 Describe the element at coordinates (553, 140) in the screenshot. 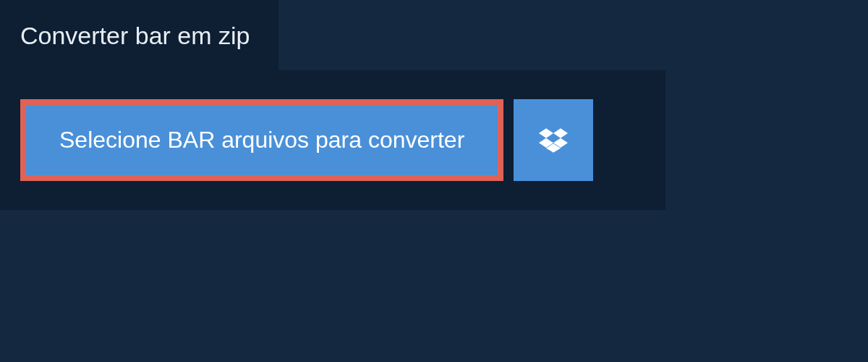

I see `dropbox-icon` at that location.